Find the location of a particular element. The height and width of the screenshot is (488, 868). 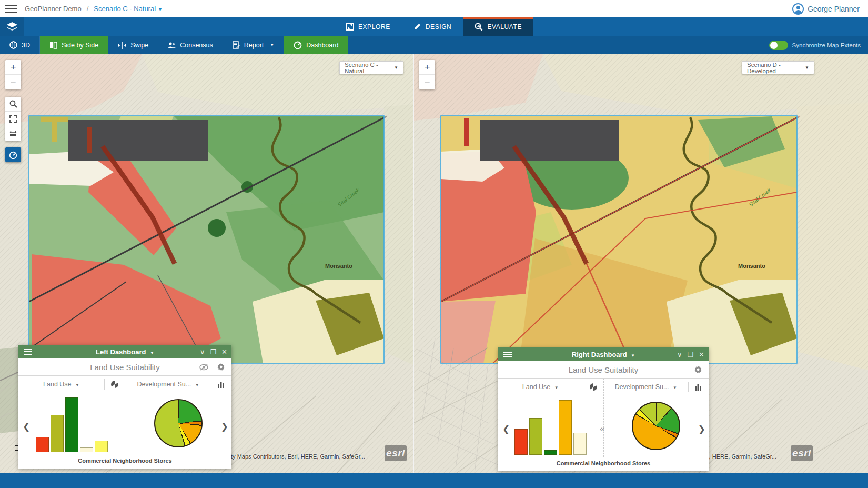

consensus-people-icon is located at coordinates (171, 45).